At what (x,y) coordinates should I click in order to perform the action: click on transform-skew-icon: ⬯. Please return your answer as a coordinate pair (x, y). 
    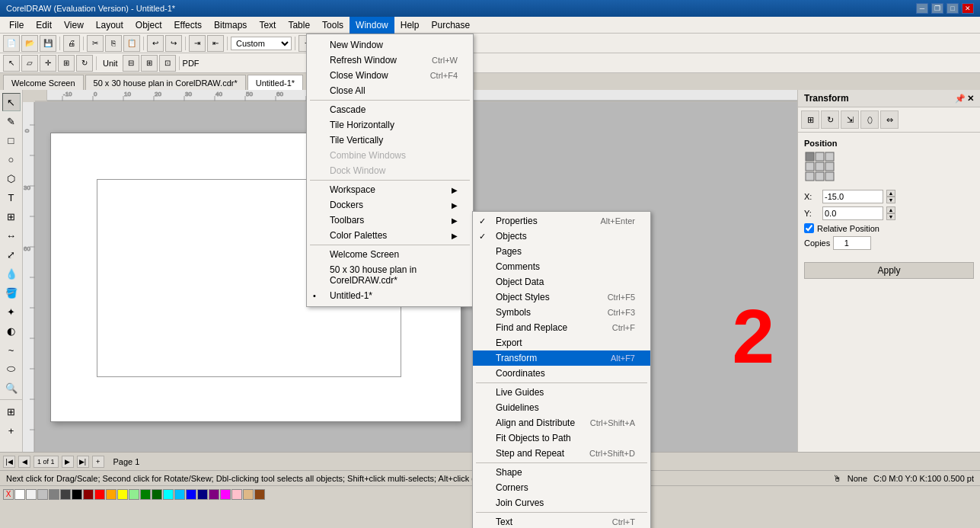
    Looking at the image, I should click on (870, 120).